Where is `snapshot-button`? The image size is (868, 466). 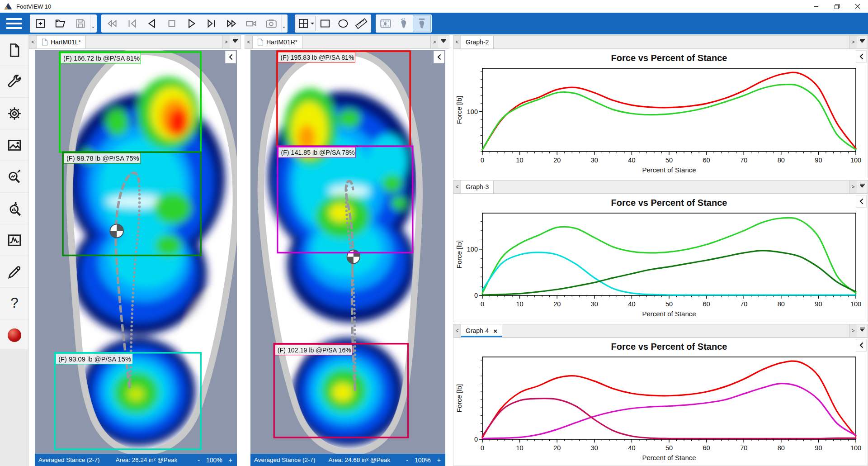 snapshot-button is located at coordinates (271, 24).